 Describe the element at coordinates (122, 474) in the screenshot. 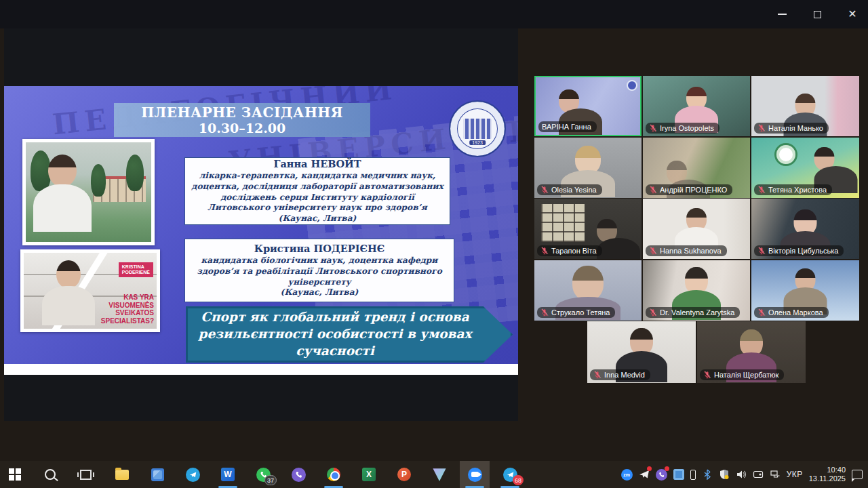

I see `folder-icon` at that location.